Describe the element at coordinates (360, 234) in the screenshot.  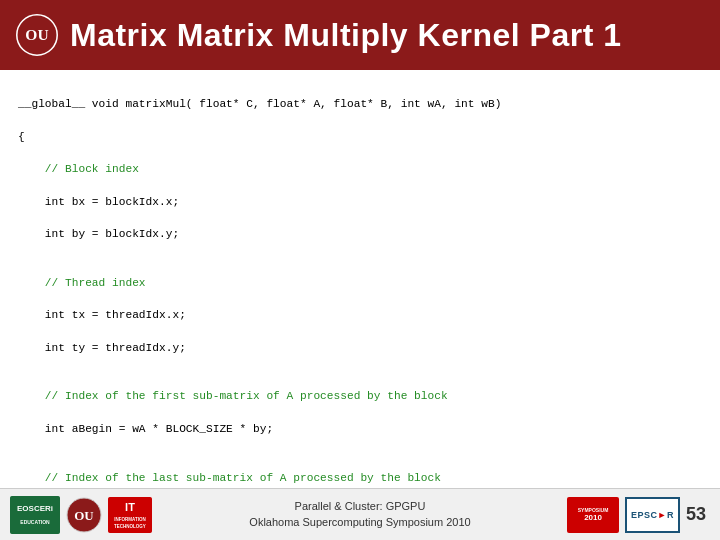
I see `code-by: int by = blockIdx.y;` at that location.